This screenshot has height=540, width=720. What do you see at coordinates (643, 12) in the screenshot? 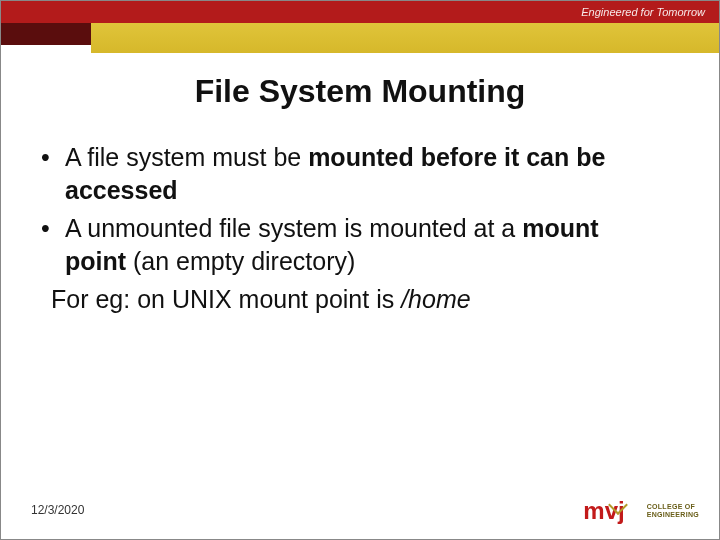
I see `header-tagline: Engineered for Tomorrow` at bounding box center [643, 12].